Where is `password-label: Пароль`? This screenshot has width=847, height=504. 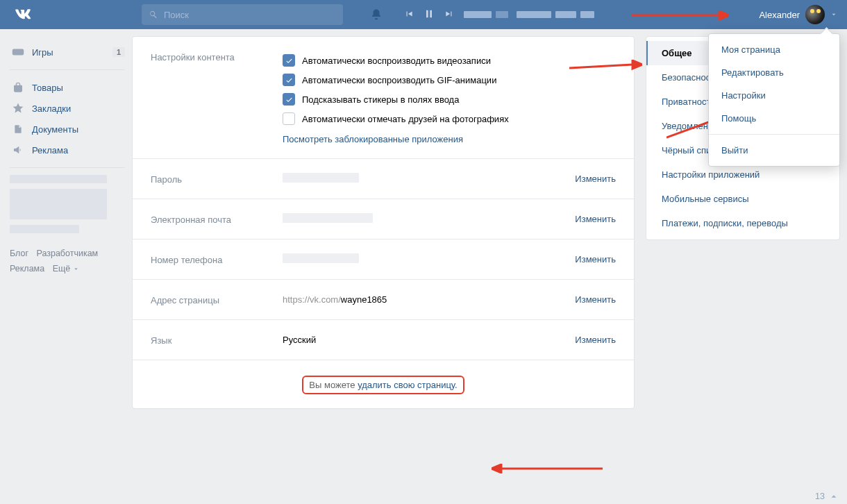 password-label: Пароль is located at coordinates (210, 179).